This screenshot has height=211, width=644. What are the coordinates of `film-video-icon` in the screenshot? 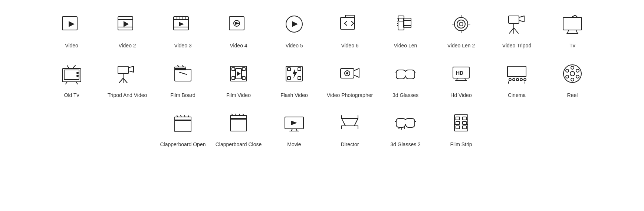 It's located at (239, 74).